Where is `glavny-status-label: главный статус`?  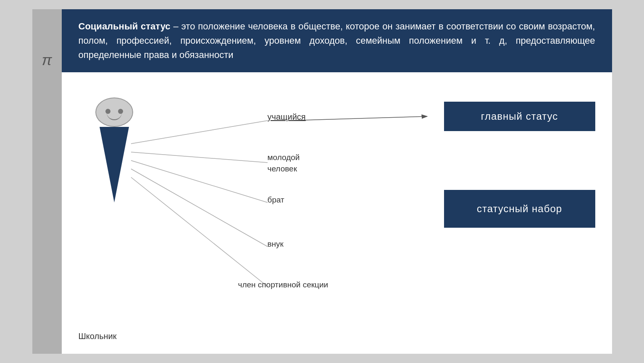
glavny-status-label: главный статус is located at coordinates (519, 116).